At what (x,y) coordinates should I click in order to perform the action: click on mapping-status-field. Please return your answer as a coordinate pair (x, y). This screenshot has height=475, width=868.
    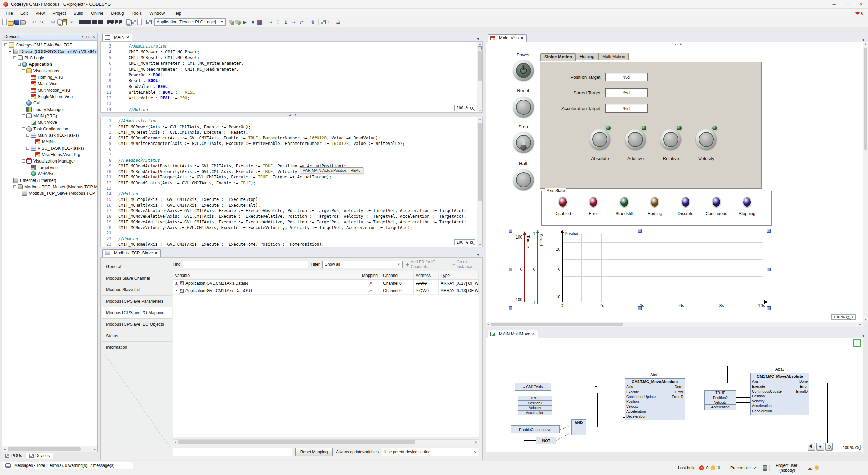
    Looking at the image, I should click on (232, 452).